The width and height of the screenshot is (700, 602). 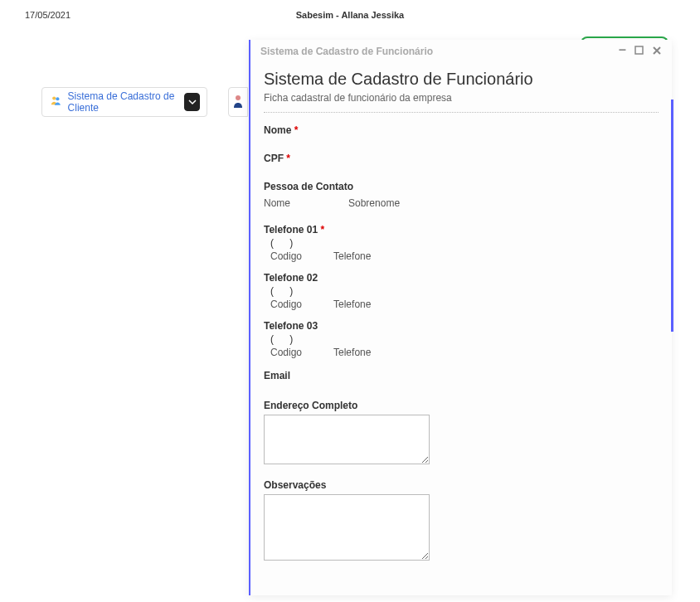 What do you see at coordinates (461, 187) in the screenshot?
I see `pessoa-contato-label: Pessoa de Contato` at bounding box center [461, 187].